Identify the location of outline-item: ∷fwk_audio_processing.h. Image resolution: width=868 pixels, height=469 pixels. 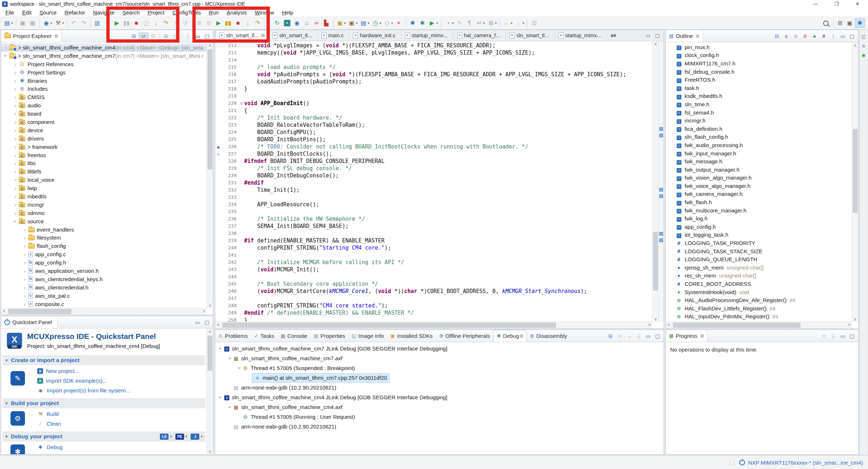
(759, 145).